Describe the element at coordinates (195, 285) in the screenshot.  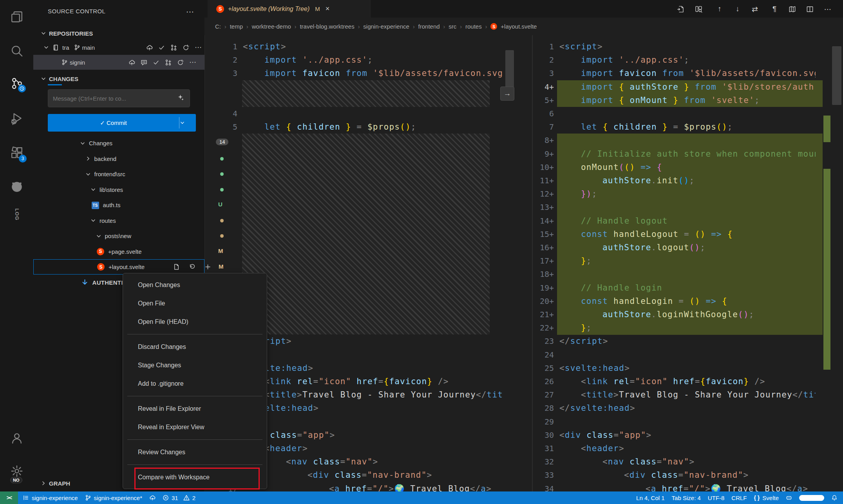
I see `menu-item-open-changes: Open Changes` at that location.